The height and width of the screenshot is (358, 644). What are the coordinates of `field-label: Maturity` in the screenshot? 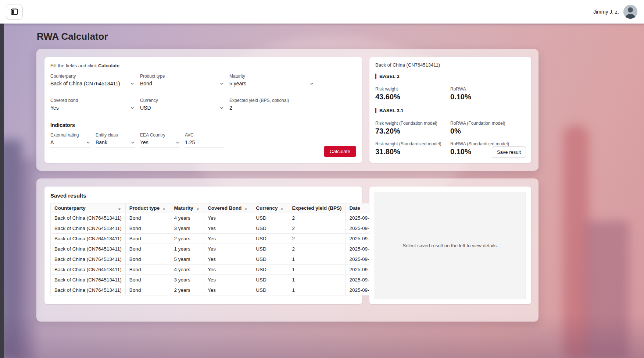 It's located at (272, 76).